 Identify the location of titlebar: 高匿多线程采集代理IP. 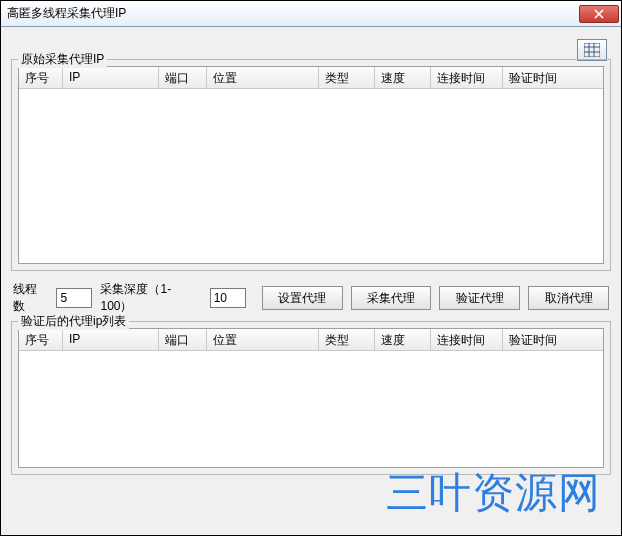
(311, 14).